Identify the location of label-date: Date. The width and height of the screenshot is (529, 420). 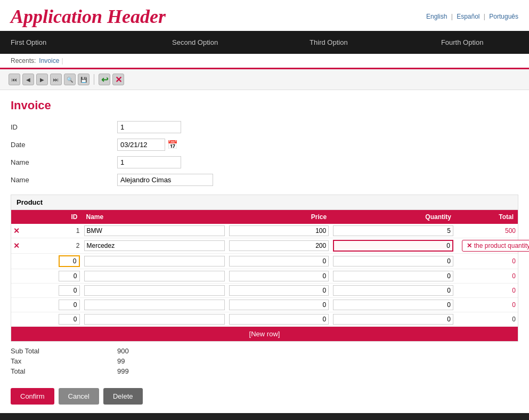
(64, 145).